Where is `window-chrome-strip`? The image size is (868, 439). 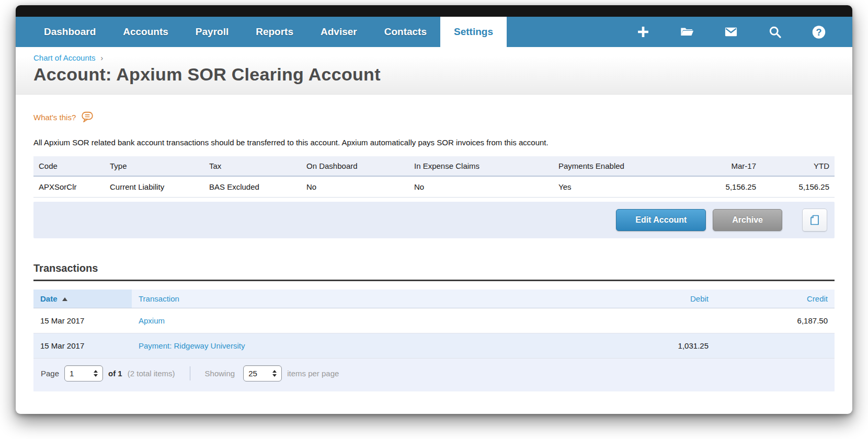
window-chrome-strip is located at coordinates (434, 11).